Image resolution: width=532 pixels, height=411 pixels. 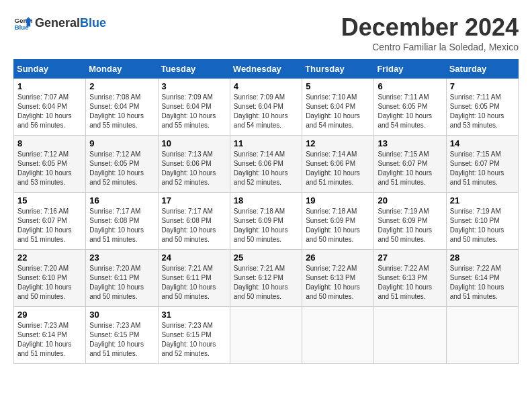 What do you see at coordinates (482, 258) in the screenshot?
I see `day-number: 28` at bounding box center [482, 258].